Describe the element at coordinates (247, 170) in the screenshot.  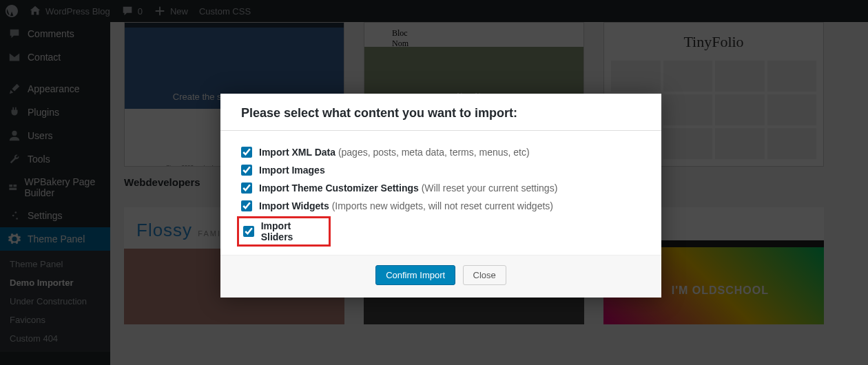
I see `checkbox-import-images` at that location.